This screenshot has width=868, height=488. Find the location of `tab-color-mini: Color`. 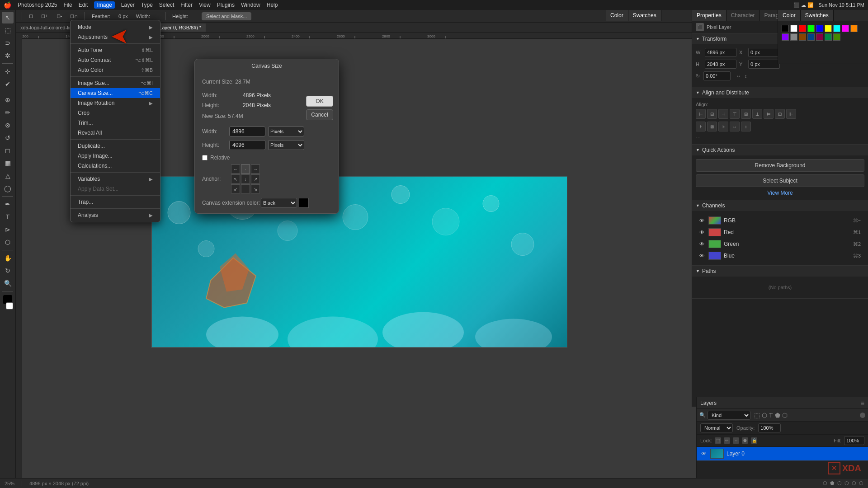

tab-color-mini: Color is located at coordinates (789, 15).